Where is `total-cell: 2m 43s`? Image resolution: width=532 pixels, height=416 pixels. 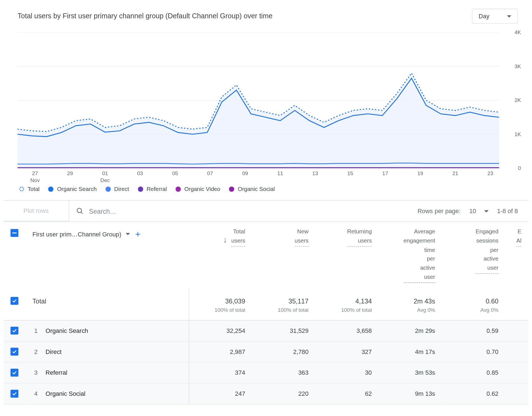
total-cell: 2m 43s is located at coordinates (410, 297).